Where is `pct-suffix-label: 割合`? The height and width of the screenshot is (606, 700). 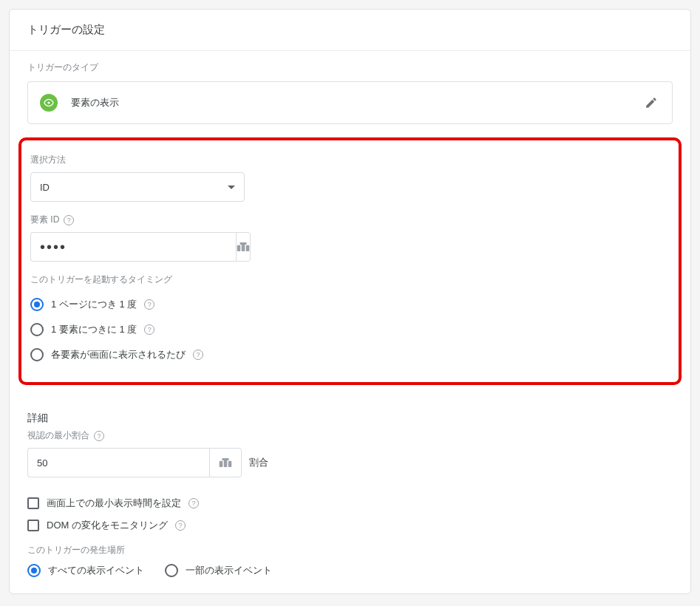
pct-suffix-label: 割合 is located at coordinates (259, 463).